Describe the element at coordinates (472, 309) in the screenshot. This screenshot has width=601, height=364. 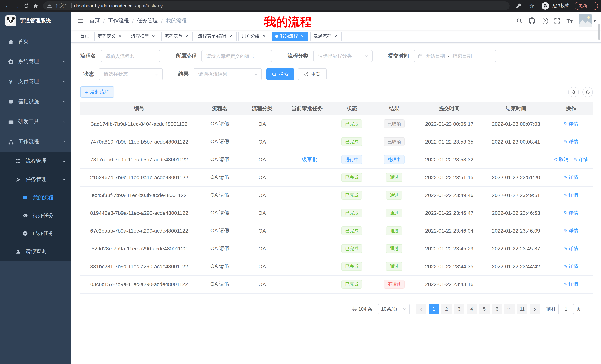
I see `page-button-4: 4` at that location.